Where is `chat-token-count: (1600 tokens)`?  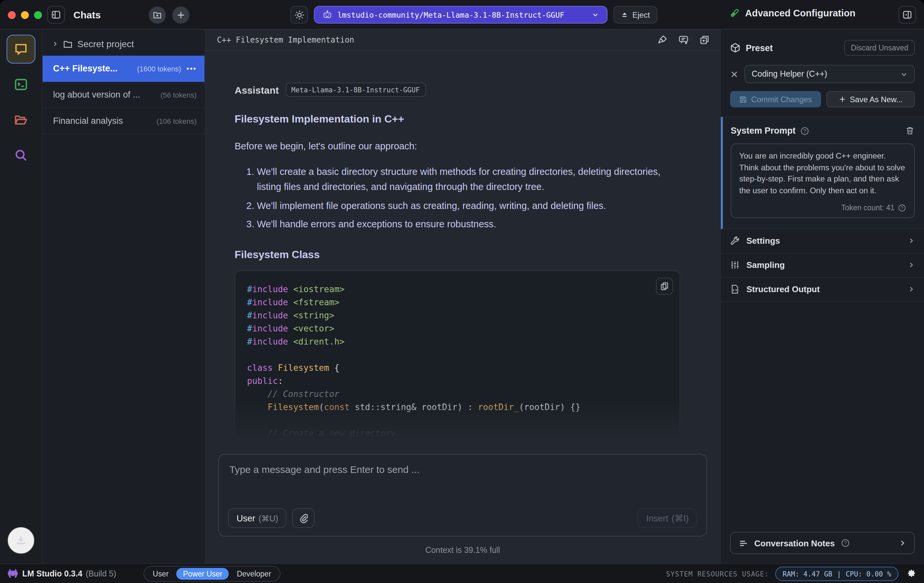 chat-token-count: (1600 tokens) is located at coordinates (159, 68).